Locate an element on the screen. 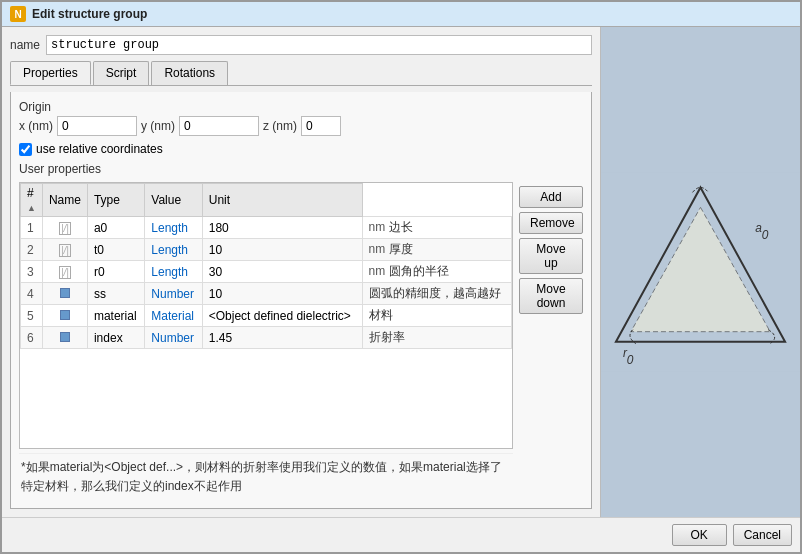  row-unit: 圆弧的精细度，越高越好 is located at coordinates (436, 294).